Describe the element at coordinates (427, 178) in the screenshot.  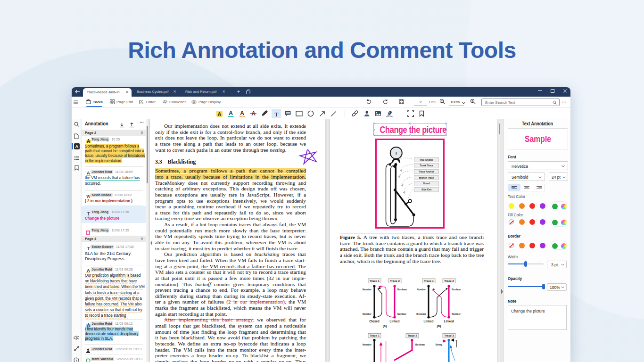
I see `svg-text: Branch Trace` at that location.